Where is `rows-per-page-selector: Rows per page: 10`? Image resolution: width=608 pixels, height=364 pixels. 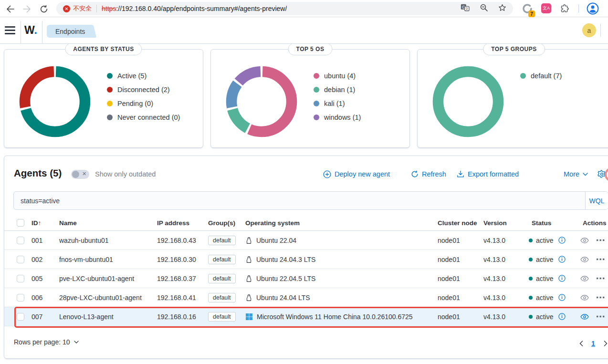 rows-per-page-selector: Rows per page: 10 is located at coordinates (46, 342).